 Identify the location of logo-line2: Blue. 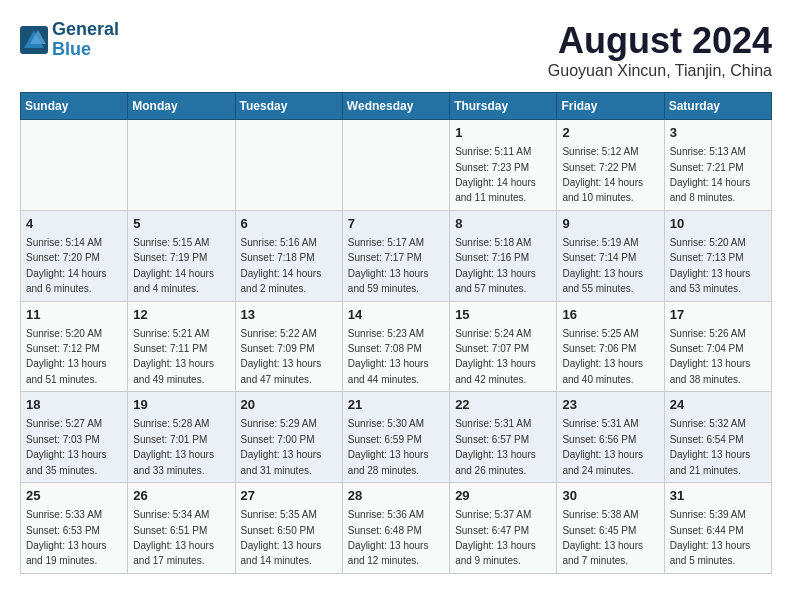
(86, 50).